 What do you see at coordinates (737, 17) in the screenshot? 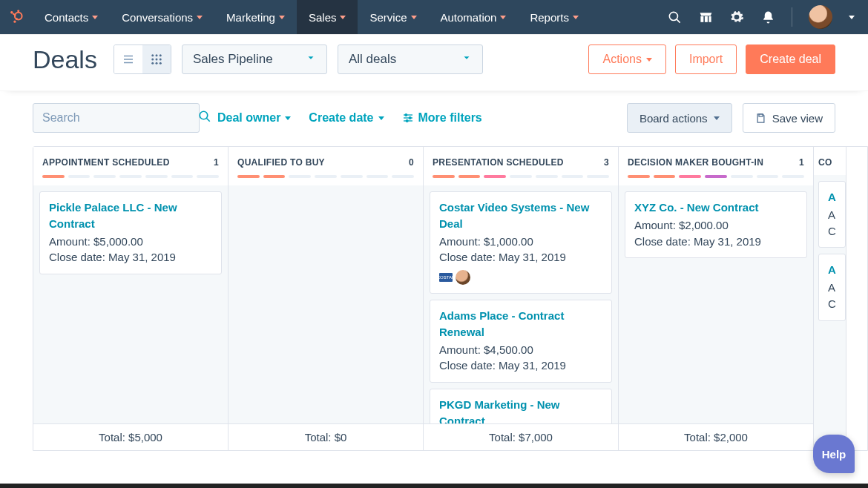
I see `gear-icon` at bounding box center [737, 17].